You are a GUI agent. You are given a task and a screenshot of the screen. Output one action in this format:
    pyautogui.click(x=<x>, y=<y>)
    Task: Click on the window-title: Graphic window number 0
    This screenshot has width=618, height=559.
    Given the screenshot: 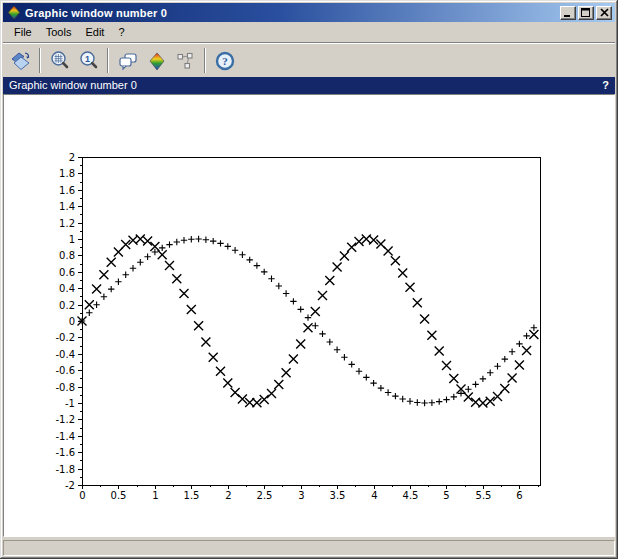 What is the action you would take?
    pyautogui.click(x=292, y=13)
    